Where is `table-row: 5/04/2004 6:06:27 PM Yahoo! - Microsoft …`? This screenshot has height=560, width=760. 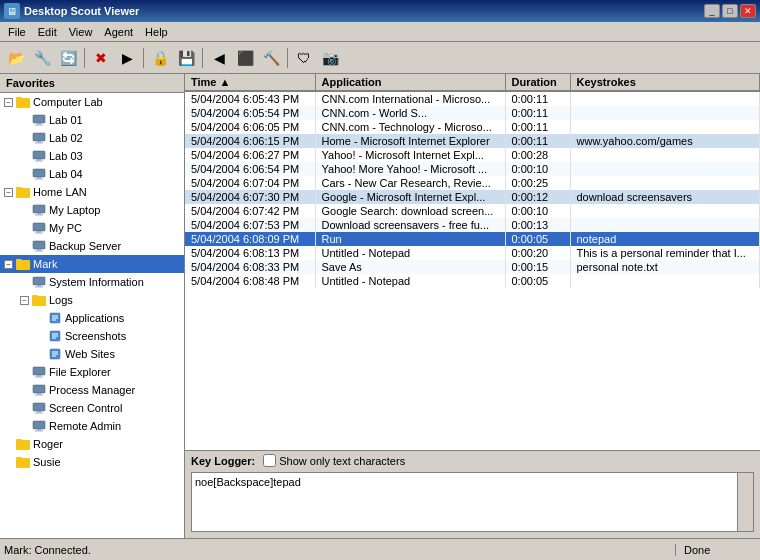 table-row: 5/04/2004 6:06:27 PM Yahoo! - Microsoft … is located at coordinates (472, 155).